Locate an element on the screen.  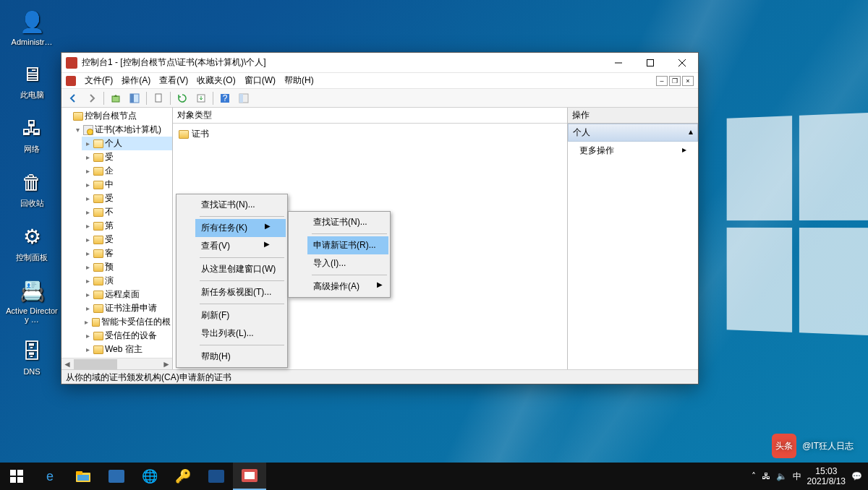
tree-scrollbar: ◄ ► is located at coordinates (117, 364).